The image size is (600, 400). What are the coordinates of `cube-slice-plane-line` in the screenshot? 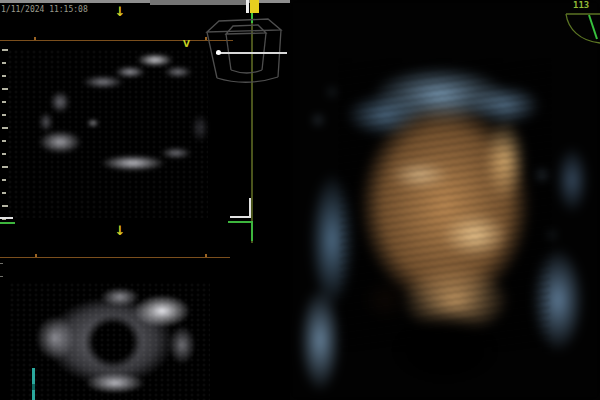 It's located at (252, 53).